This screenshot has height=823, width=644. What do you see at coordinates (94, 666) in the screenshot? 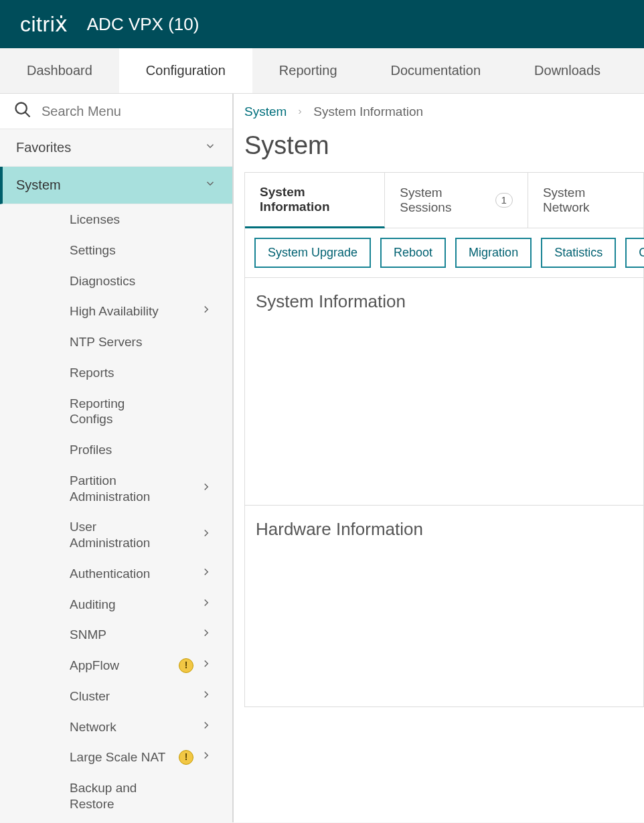
I see `sidebar-item-label: AppFlow` at bounding box center [94, 666].